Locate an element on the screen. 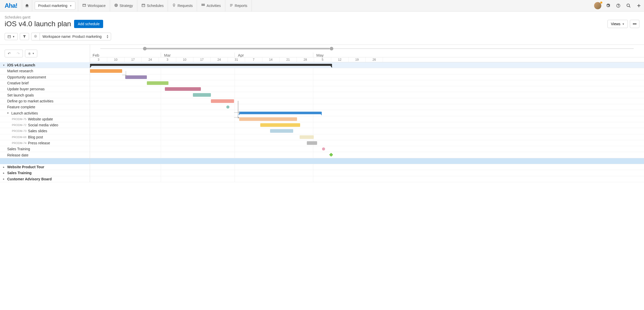 The height and width of the screenshot is (310, 644). task-row: Release date is located at coordinates (45, 155).